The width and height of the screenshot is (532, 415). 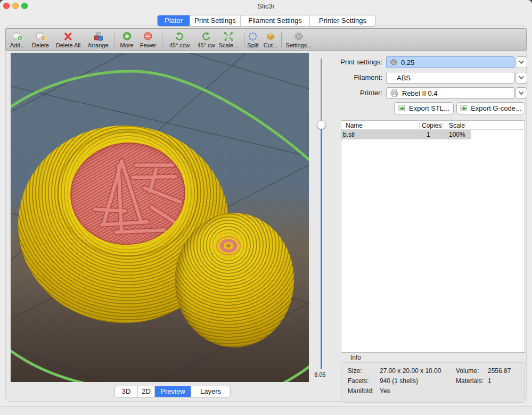 I want to click on gear-icon, so click(x=394, y=62).